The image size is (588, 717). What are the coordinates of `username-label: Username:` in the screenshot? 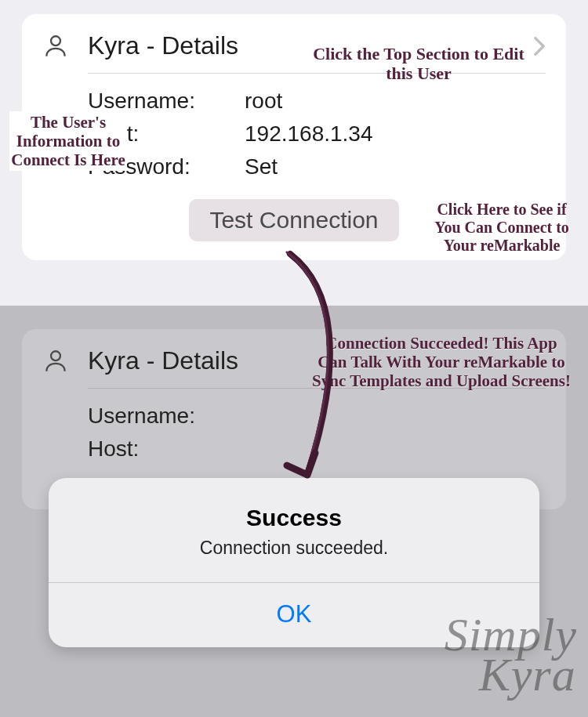 It's located at (166, 416).